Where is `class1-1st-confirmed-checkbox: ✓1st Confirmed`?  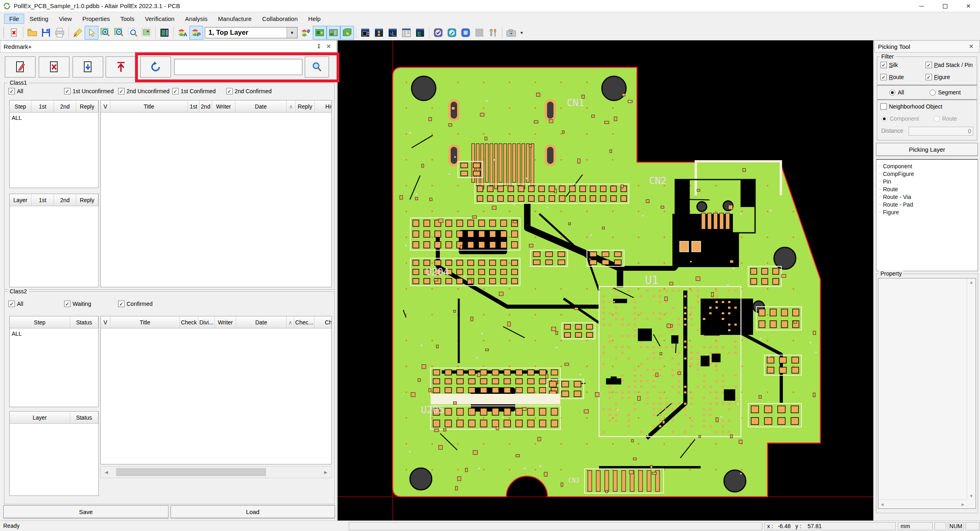
class1-1st-confirmed-checkbox: ✓1st Confirmed is located at coordinates (199, 91).